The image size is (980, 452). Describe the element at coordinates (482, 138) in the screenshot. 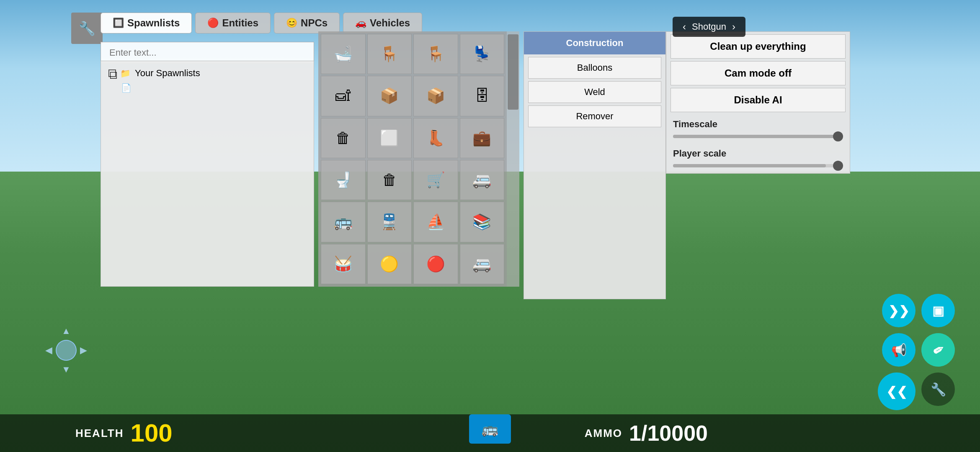

I see `item-suitcase: 💼` at that location.